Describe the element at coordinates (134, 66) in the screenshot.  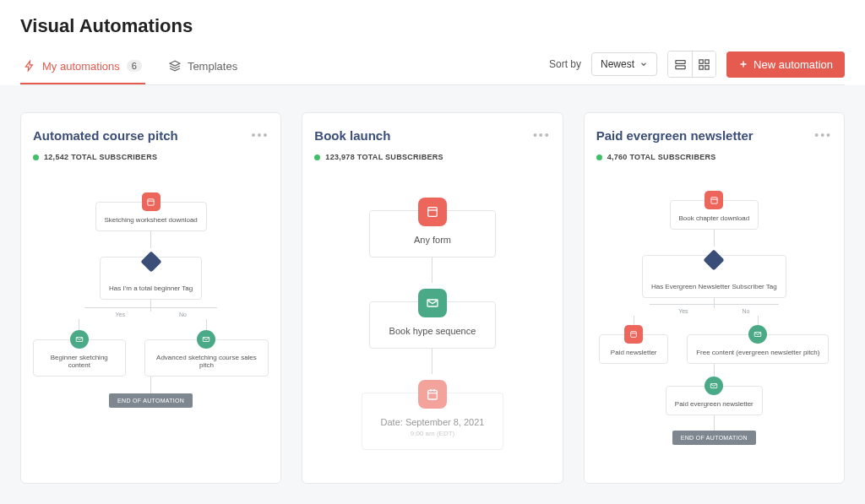
I see `count-badge: 6` at that location.